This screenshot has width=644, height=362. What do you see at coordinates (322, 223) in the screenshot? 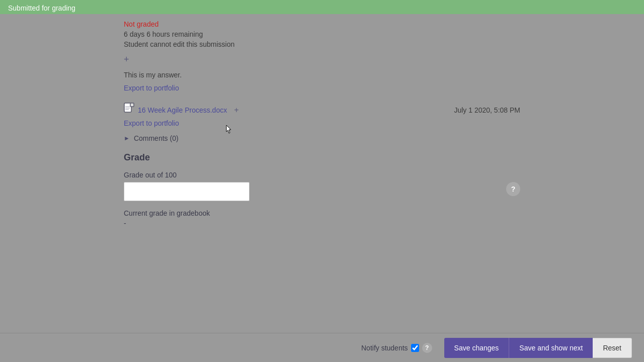
I see `current-grade-value: -` at bounding box center [322, 223].